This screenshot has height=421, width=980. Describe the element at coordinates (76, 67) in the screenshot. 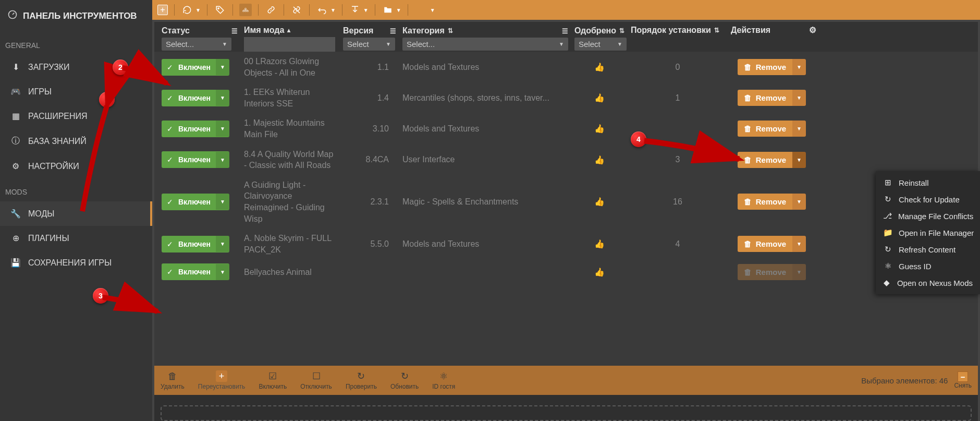

I see `nav-downloads: ⬇ ЗАГРУЗКИ` at that location.